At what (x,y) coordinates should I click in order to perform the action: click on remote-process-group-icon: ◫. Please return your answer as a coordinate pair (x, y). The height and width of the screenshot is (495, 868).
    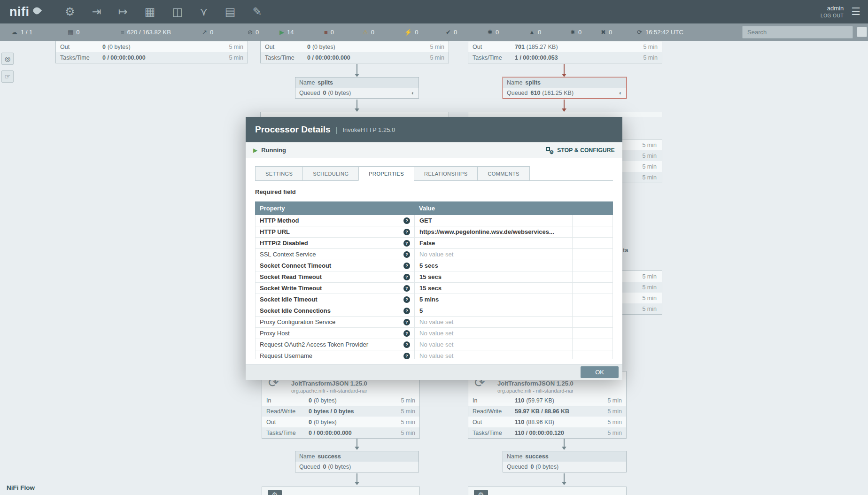
    Looking at the image, I should click on (178, 12).